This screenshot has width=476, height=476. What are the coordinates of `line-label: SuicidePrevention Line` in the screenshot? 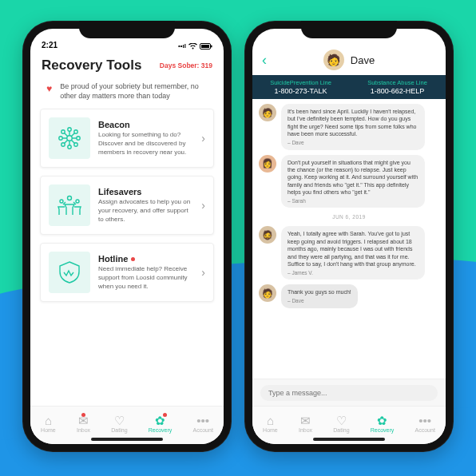 It's located at (300, 83).